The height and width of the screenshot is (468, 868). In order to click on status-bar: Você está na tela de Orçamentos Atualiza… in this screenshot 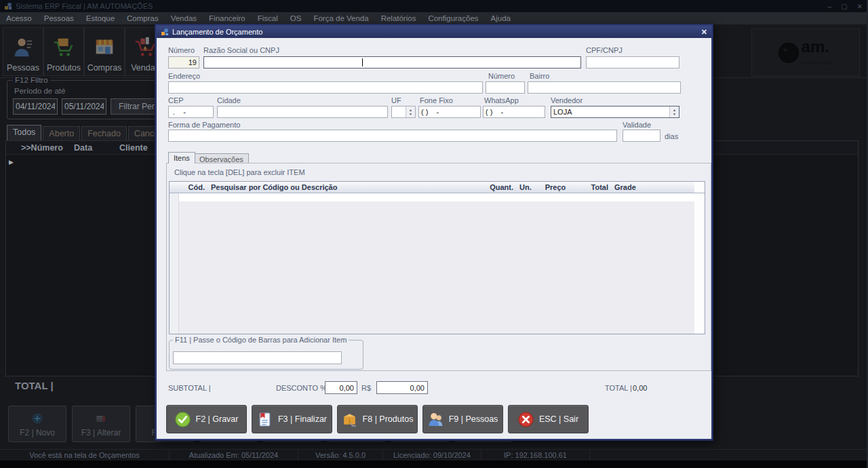, I will do `click(433, 454)`.